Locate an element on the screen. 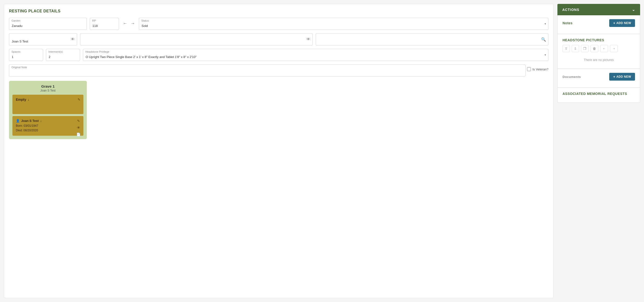 The image size is (644, 302). down-arrow-icon: ↓ is located at coordinates (28, 100).